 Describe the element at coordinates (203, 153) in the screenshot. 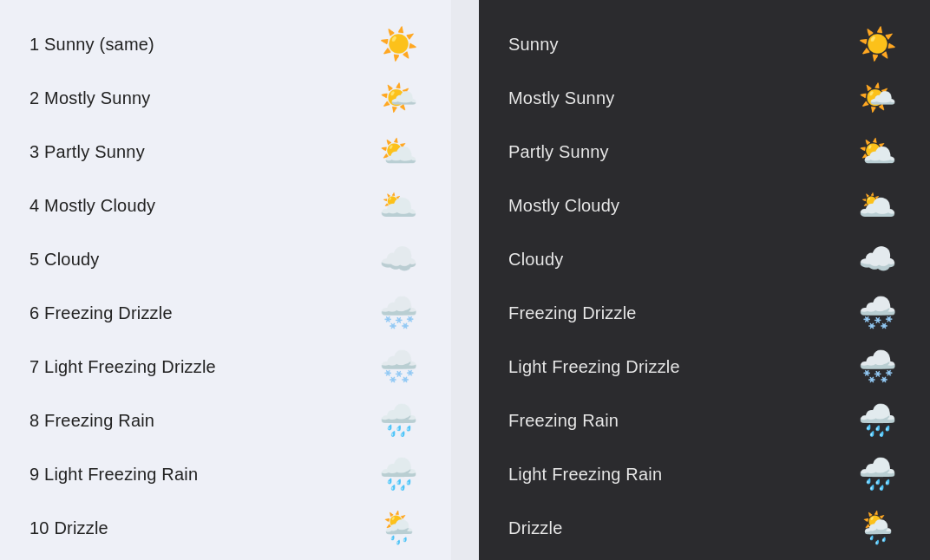

I see `weather-label: 3 Partly Sunny` at that location.